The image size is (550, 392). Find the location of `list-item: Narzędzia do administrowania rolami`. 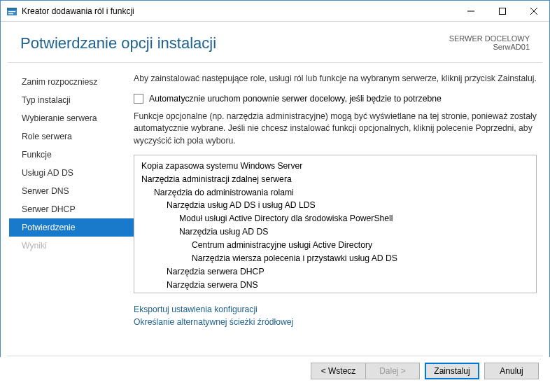

list-item: Narzędzia do administrowania rolami is located at coordinates (335, 193).